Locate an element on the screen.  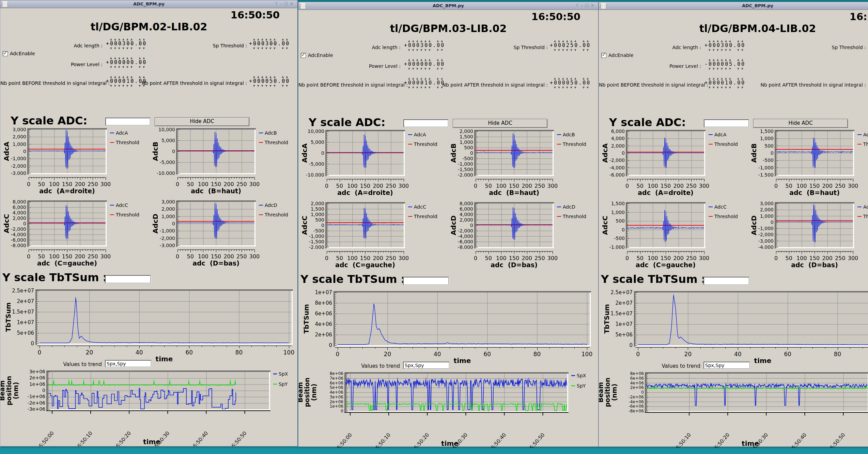
device-name: tl/DG/BPM.04-LIB.02 is located at coordinates (733, 29).